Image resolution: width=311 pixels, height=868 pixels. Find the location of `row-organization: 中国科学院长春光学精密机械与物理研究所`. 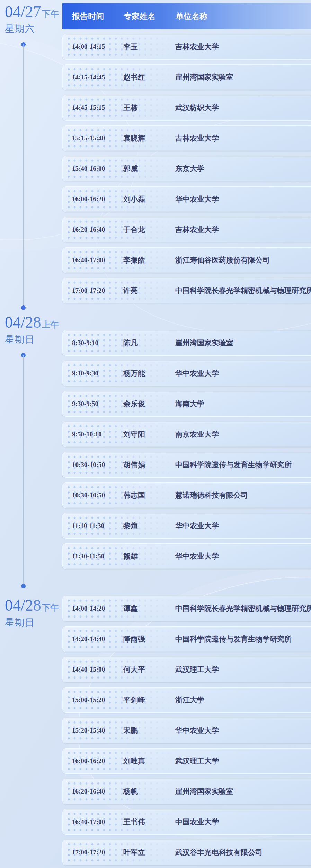

row-organization: 中国科学院长春光学精密机械与物理研究所 is located at coordinates (243, 291).